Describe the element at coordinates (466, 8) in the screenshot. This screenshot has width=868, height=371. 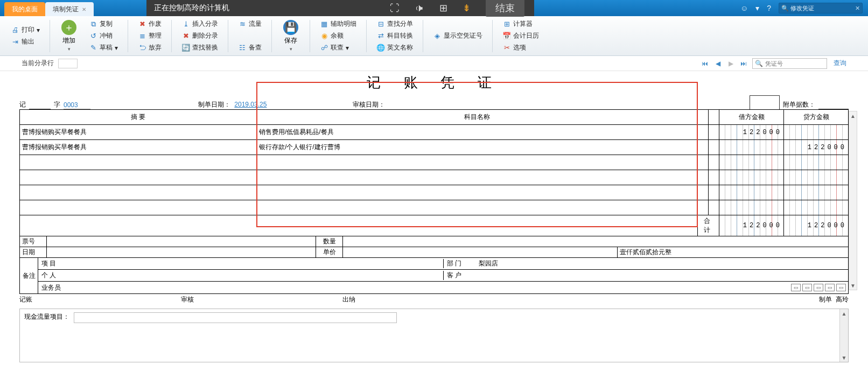
I see `pin-icon: ⇟` at that location.